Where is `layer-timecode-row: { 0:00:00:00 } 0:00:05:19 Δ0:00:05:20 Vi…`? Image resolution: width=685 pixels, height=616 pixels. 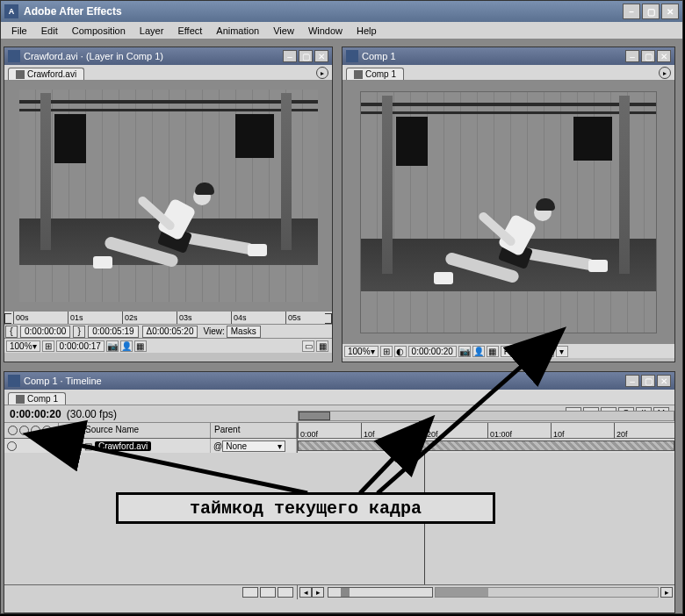 layer-timecode-row: { 0:00:00:00 } 0:00:05:19 Δ0:00:05:20 Vi… is located at coordinates (169, 332).